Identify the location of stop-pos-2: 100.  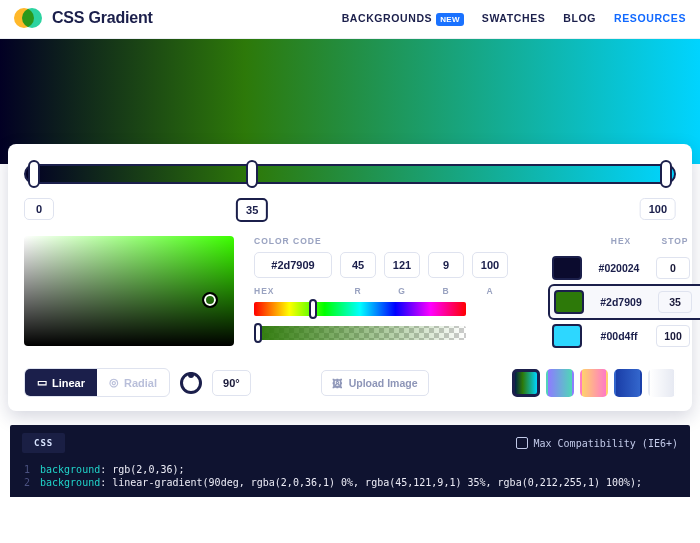
(673, 336).